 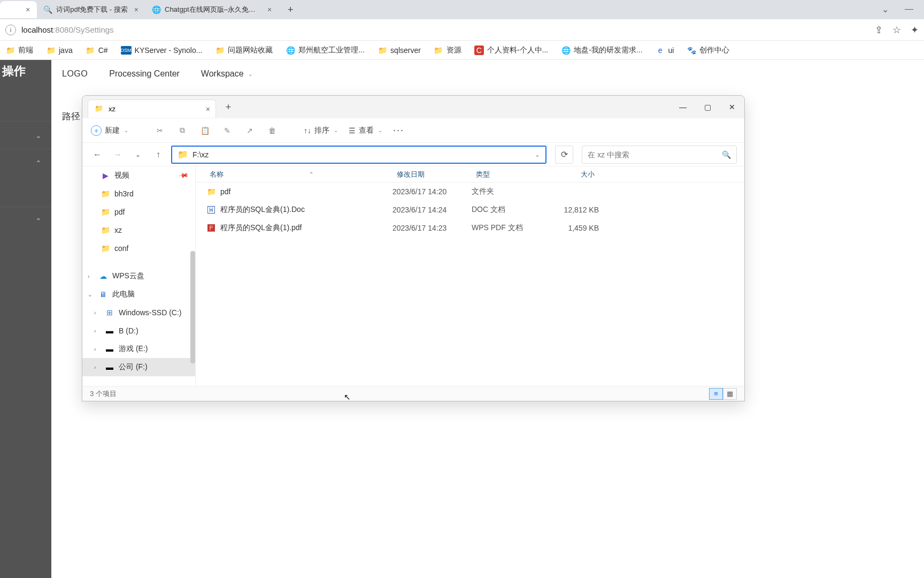 What do you see at coordinates (19, 50) in the screenshot?
I see `bookmark-item: 📁前端` at bounding box center [19, 50].